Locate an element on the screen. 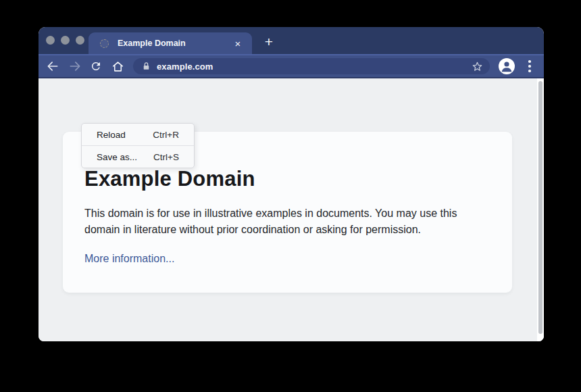 Image resolution: width=581 pixels, height=392 pixels. menu-item-shortcut: Ctrl+R is located at coordinates (166, 135).